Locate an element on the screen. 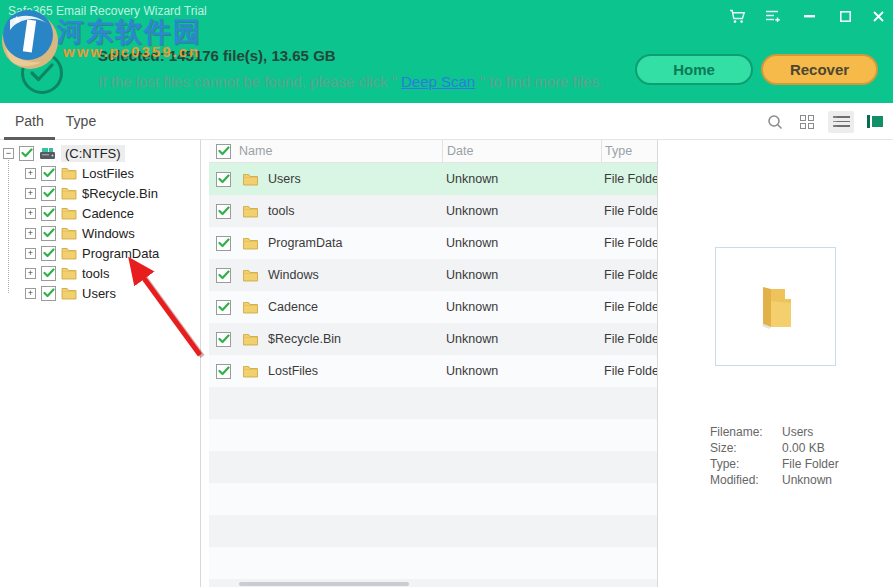 The height and width of the screenshot is (587, 893). table-row-users: Users Unknown File Folder is located at coordinates (433, 179).